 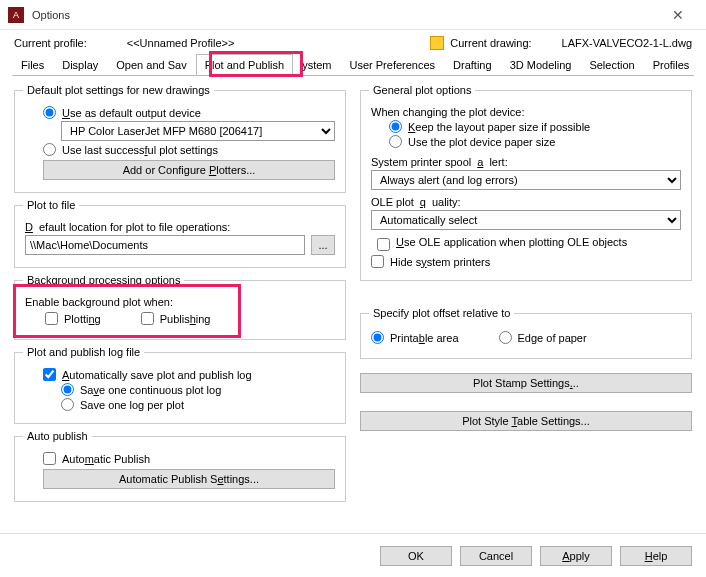 What do you see at coordinates (80, 64) in the screenshot?
I see `tab-display: Display` at bounding box center [80, 64].